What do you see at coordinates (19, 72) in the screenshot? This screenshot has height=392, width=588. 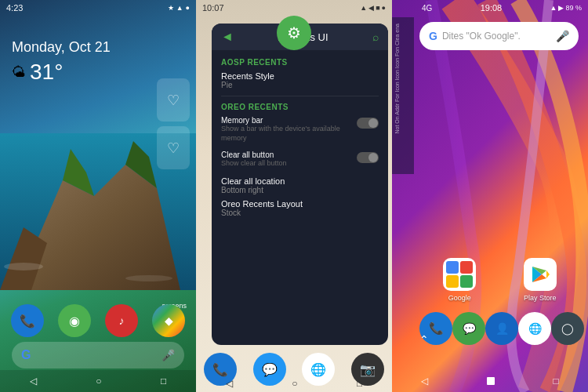 I see `weather-icon: 🌤` at bounding box center [19, 72].